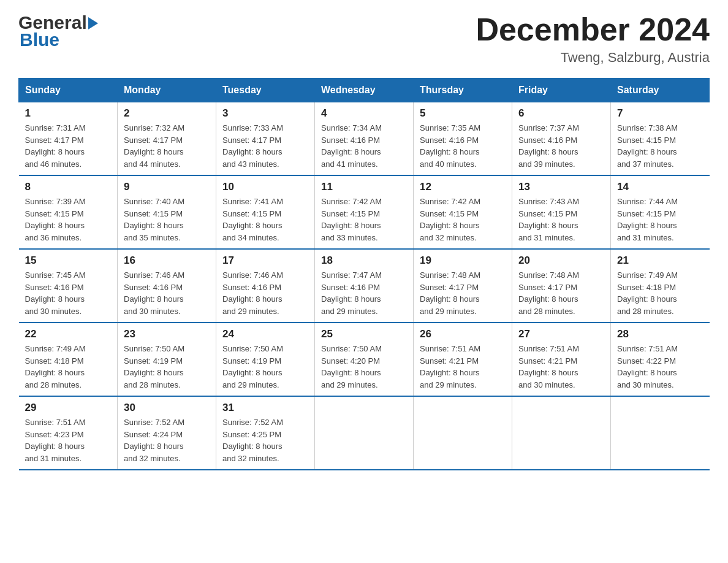 The height and width of the screenshot is (563, 728). I want to click on day-info: Sunrise: 7:40 AMSunset: 4:15 PMDaylight:…, so click(154, 220).